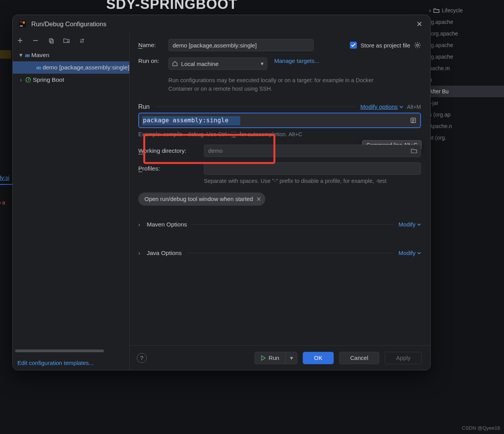 This screenshot has height=434, width=504. Describe the element at coordinates (51, 41) in the screenshot. I see `copy-icon` at that location.